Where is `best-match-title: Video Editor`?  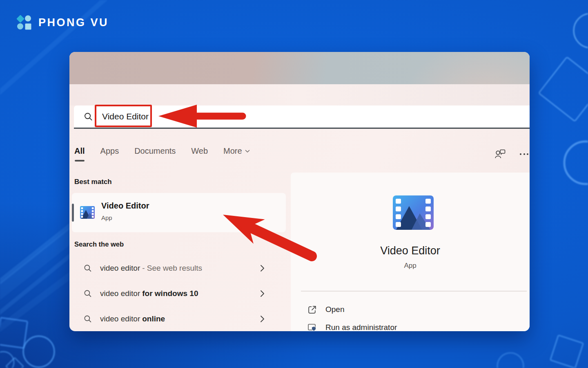
best-match-title: Video Editor is located at coordinates (125, 206).